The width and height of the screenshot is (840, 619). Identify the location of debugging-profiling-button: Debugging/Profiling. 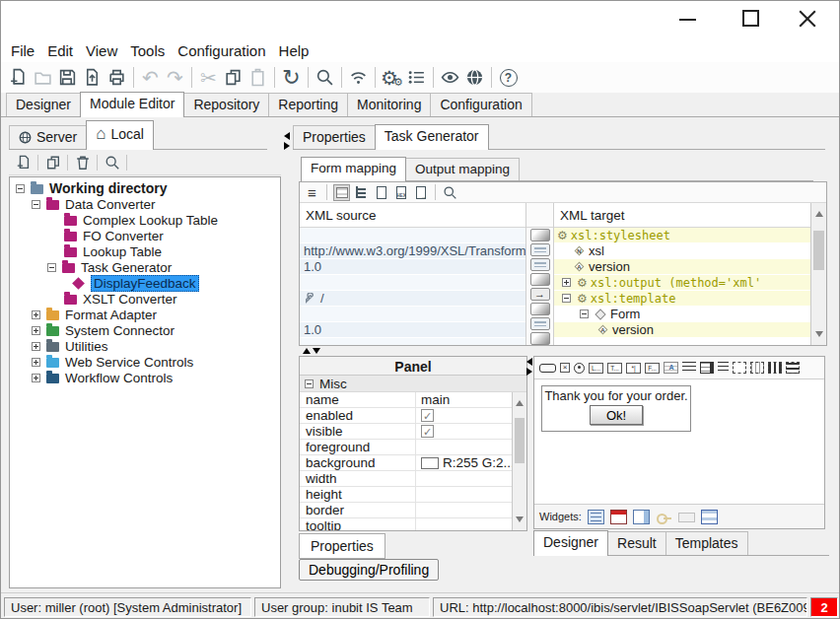
(369, 570).